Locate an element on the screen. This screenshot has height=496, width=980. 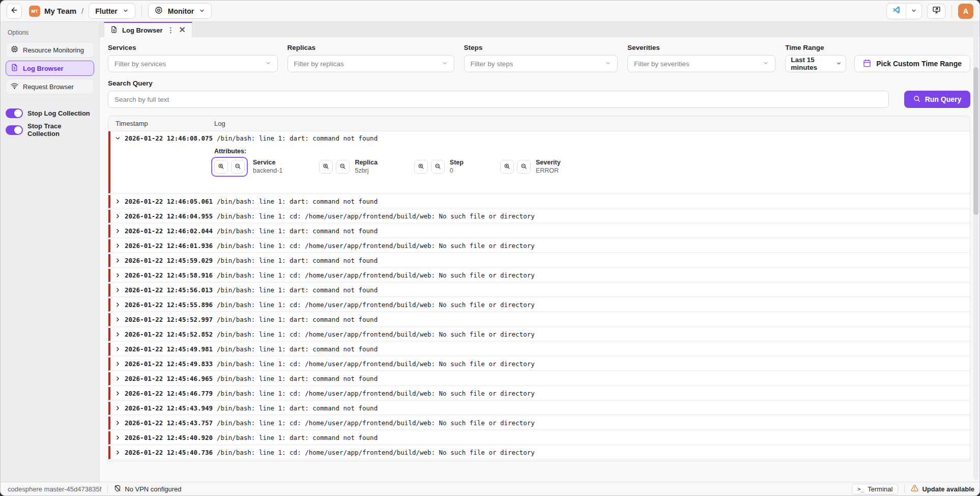
log-row: 2026-01-22 12:46:01.936 /bin/bash: line … is located at coordinates (539, 246).